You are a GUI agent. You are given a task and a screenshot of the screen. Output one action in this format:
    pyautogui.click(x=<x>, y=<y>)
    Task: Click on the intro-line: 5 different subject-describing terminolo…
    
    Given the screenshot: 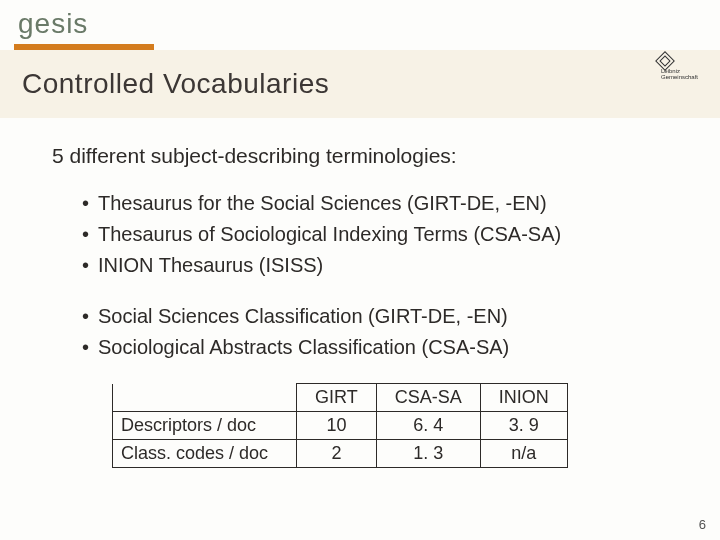 What is the action you would take?
    pyautogui.click(x=366, y=156)
    